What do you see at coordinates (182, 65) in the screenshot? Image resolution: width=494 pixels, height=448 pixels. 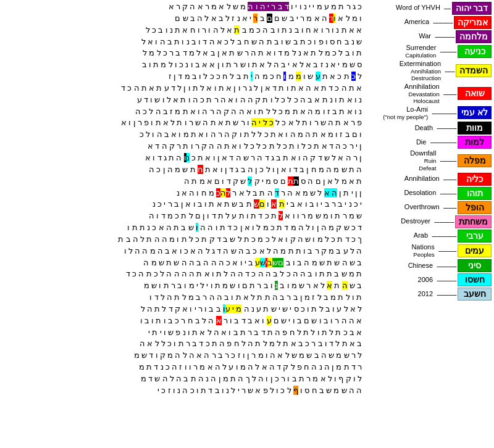 I see `line-6: ס ש מ י א נ ז ב א ל א י ב ה ל א ת ו ש ר …` at bounding box center [182, 65].